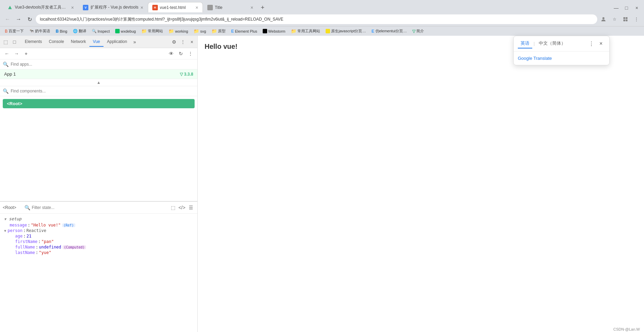 Image resolution: width=644 pixels, height=332 pixels. What do you see at coordinates (603, 19) in the screenshot?
I see `profile-icon` at bounding box center [603, 19].